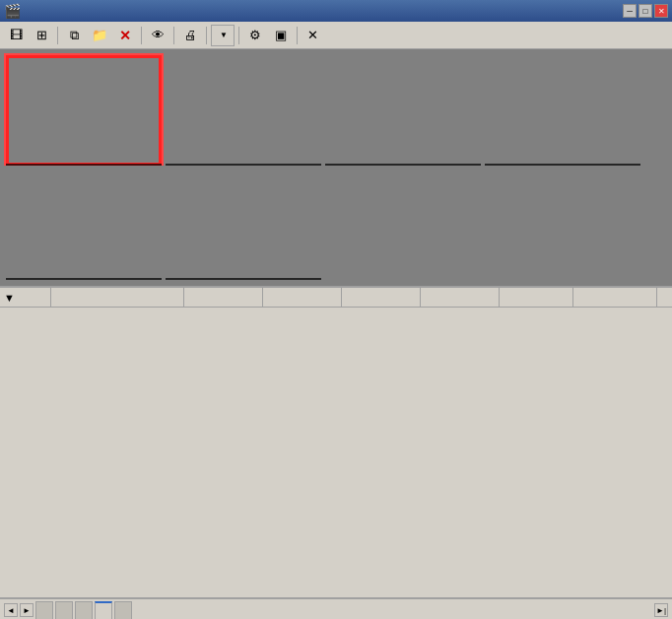 This screenshot has height=619, width=672. What do you see at coordinates (10, 298) in the screenshot?
I see `sort-down-icon: ▼` at bounding box center [10, 298].